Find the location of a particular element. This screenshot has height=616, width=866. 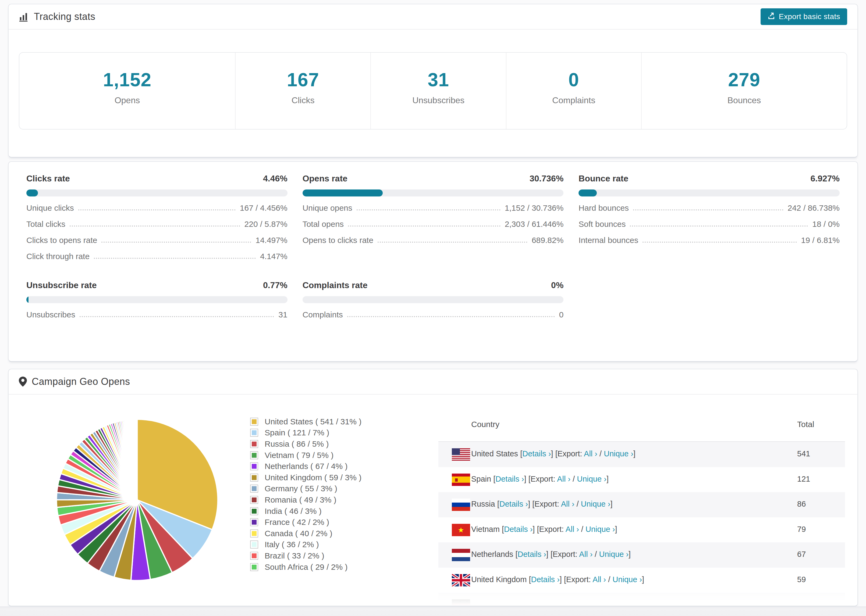

rate-detail-label: Clicks to opens rate is located at coordinates (61, 240).